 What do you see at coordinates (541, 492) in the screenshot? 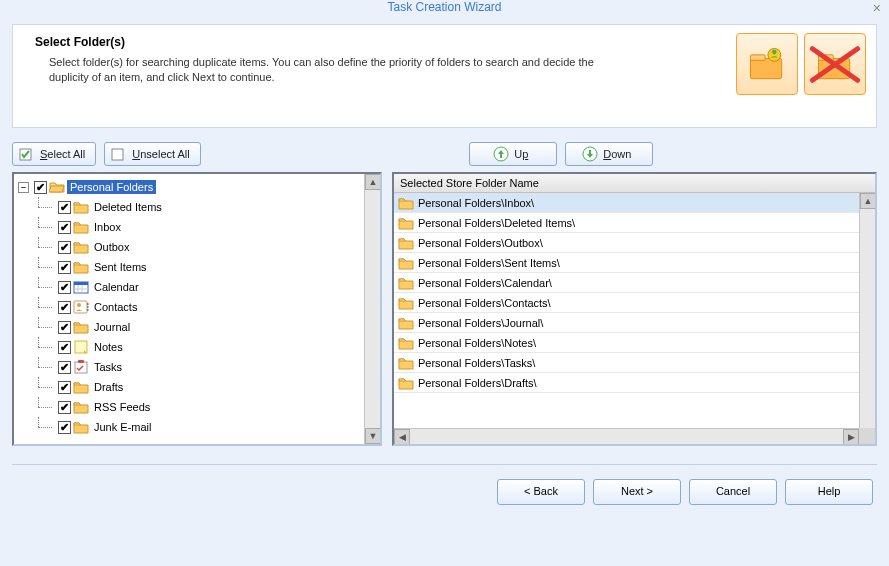
I see `back-button: < Back` at bounding box center [541, 492].